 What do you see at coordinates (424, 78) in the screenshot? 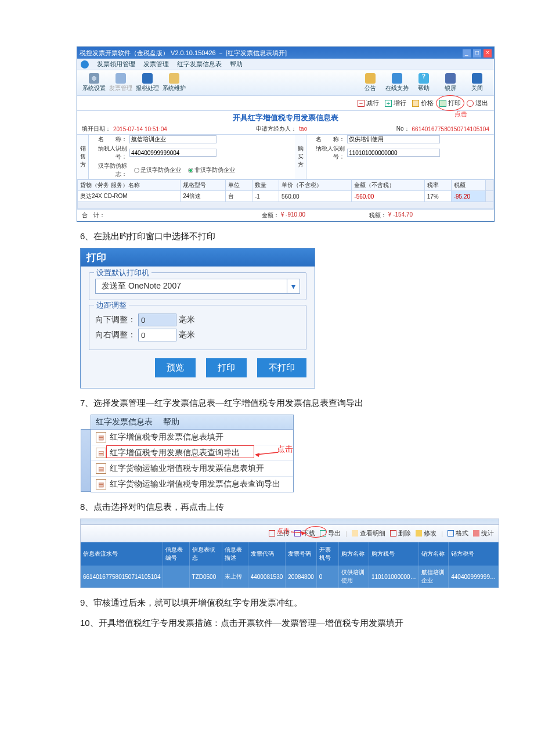
I see `help-icon: ?` at bounding box center [424, 78].